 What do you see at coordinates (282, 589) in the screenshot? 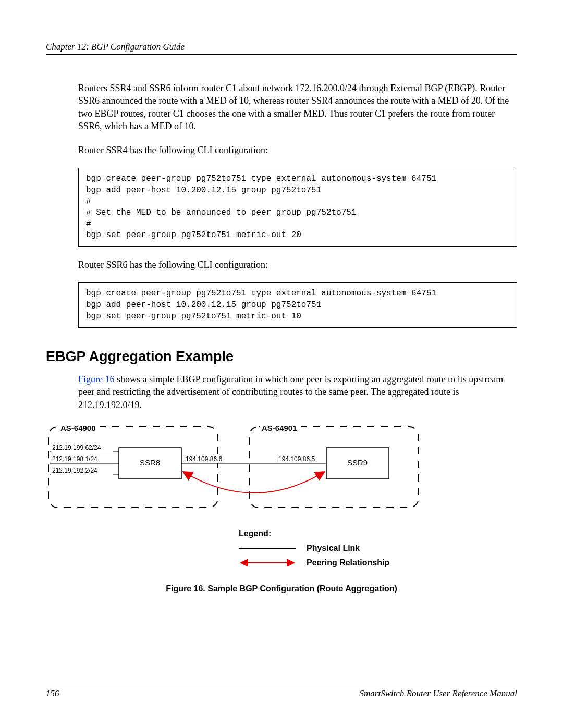
I see `figure-caption: Figure 16. Sample BGP Configuration (Rou…` at bounding box center [282, 589].